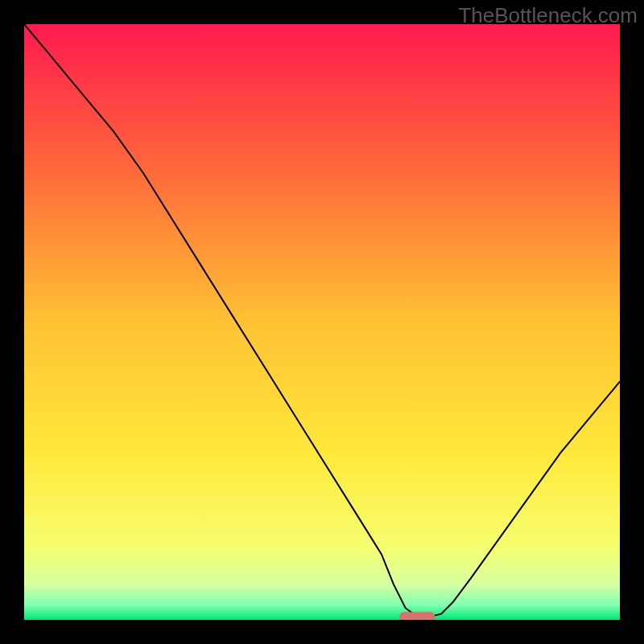 This screenshot has height=644, width=644. I want to click on watermark-text: TheBottleneck.com, so click(547, 16).